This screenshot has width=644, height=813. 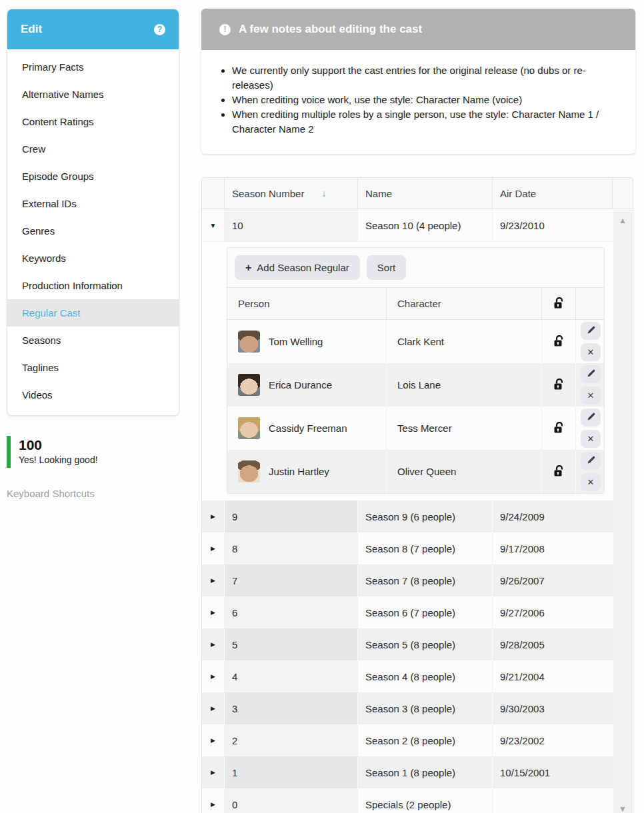 What do you see at coordinates (408, 708) in the screenshot?
I see `season-row-3: ▶ 3 Season 3 (8 people) 9/30/2003` at bounding box center [408, 708].